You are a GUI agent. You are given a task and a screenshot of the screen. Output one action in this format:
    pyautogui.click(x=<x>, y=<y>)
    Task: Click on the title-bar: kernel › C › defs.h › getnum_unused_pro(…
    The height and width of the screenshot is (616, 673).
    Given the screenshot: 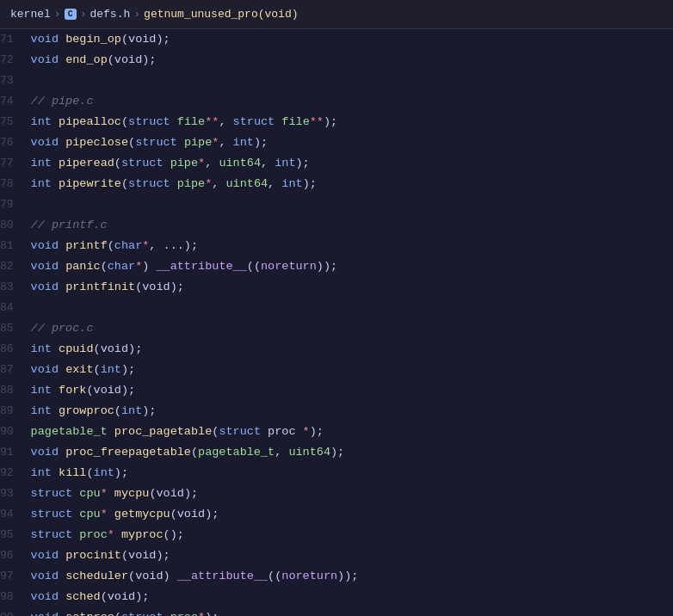 What is the action you would take?
    pyautogui.click(x=336, y=15)
    